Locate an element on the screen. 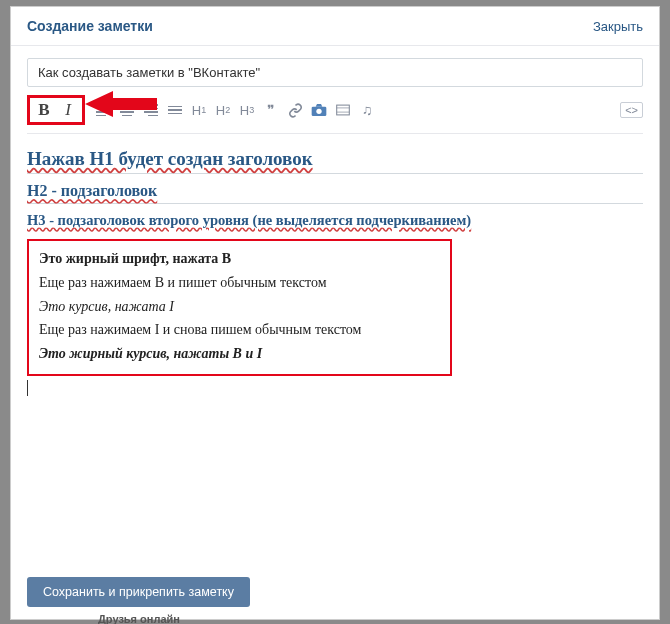 The height and width of the screenshot is (624, 670). close-button: Закрыть is located at coordinates (618, 26).